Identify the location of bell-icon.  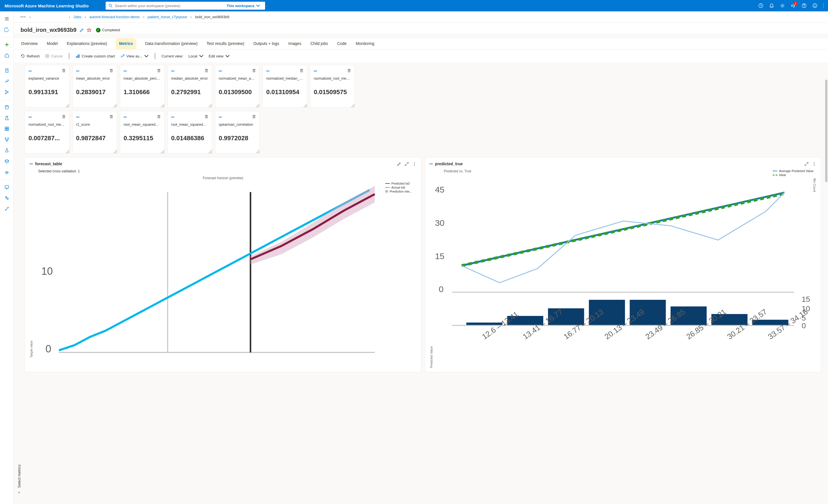
(772, 6).